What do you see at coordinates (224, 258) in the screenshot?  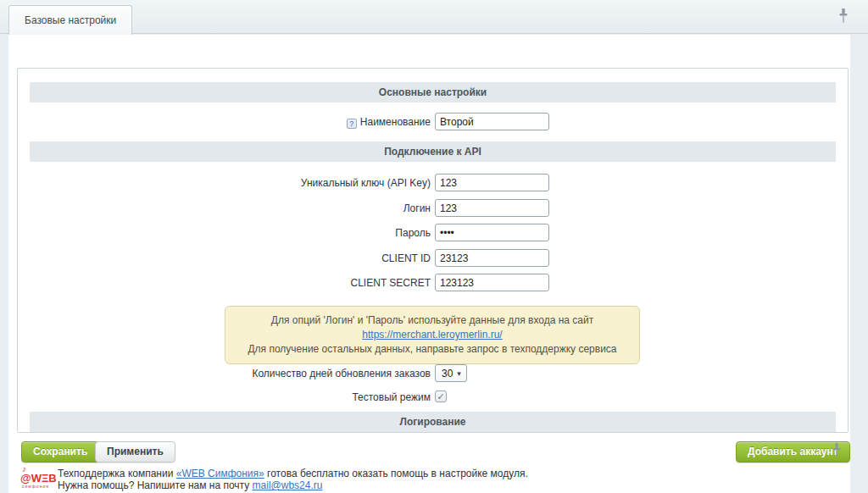 I see `client-id-label: CLIENT ID` at bounding box center [224, 258].